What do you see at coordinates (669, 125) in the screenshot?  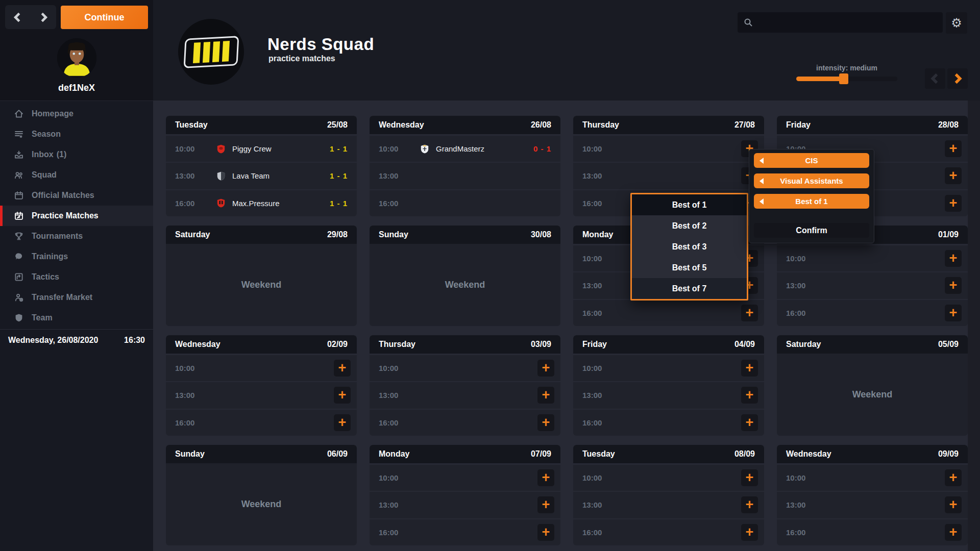 I see `card-header: Thursday27/08` at bounding box center [669, 125].